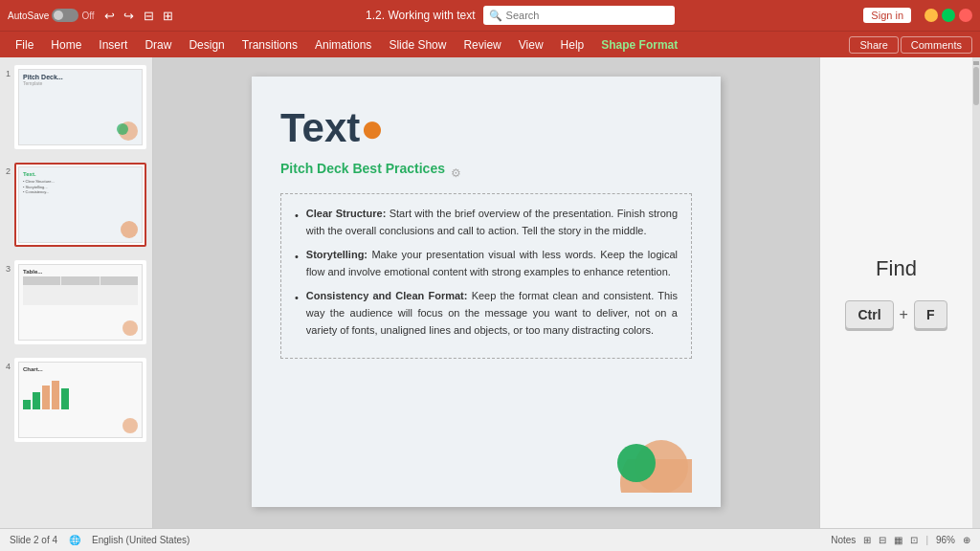  What do you see at coordinates (492, 314) in the screenshot?
I see `bullet-text-3: Consistency and Clean Format: Keep the f…` at bounding box center [492, 314].